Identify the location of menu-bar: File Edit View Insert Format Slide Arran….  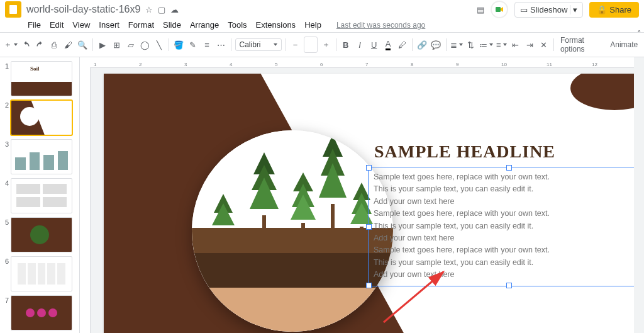
(322, 25).